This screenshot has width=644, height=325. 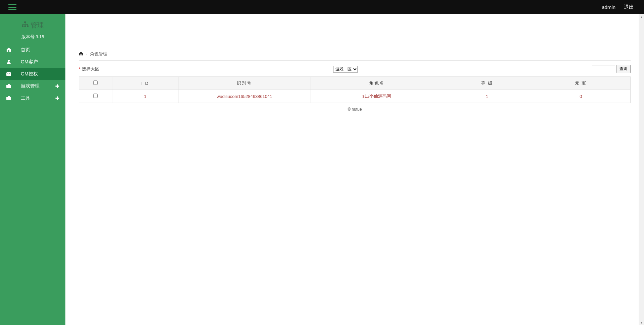 What do you see at coordinates (608, 7) in the screenshot?
I see `user-label: admin` at bounding box center [608, 7].